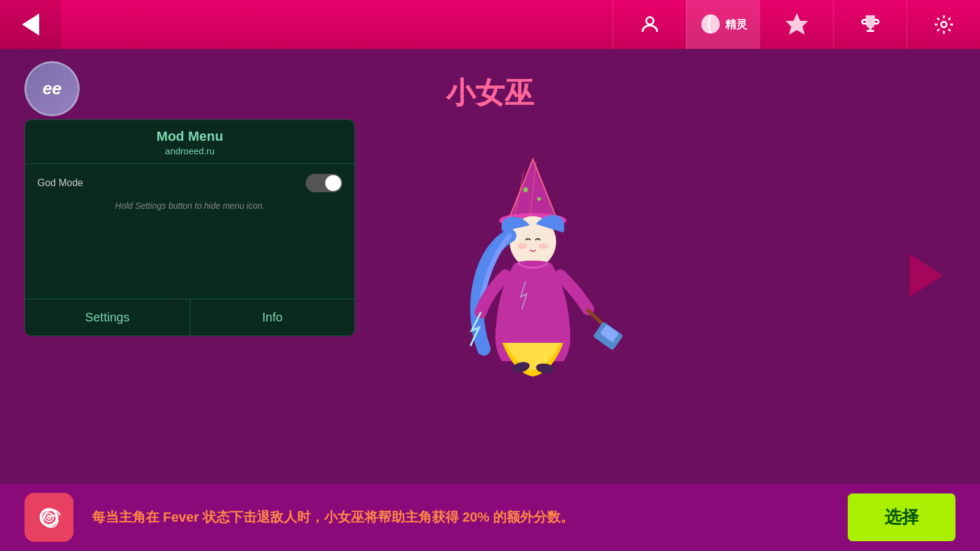 This screenshot has height=551, width=980. I want to click on top-bar: 精灵, so click(490, 24).